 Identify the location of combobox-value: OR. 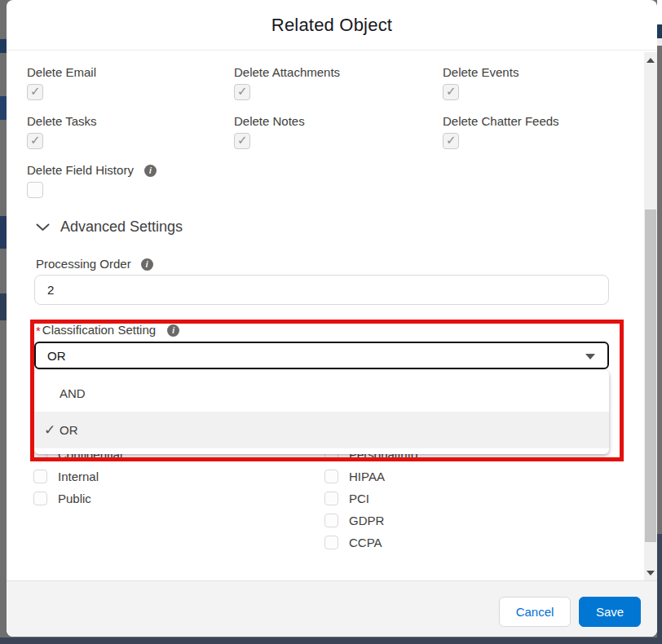
(51, 355).